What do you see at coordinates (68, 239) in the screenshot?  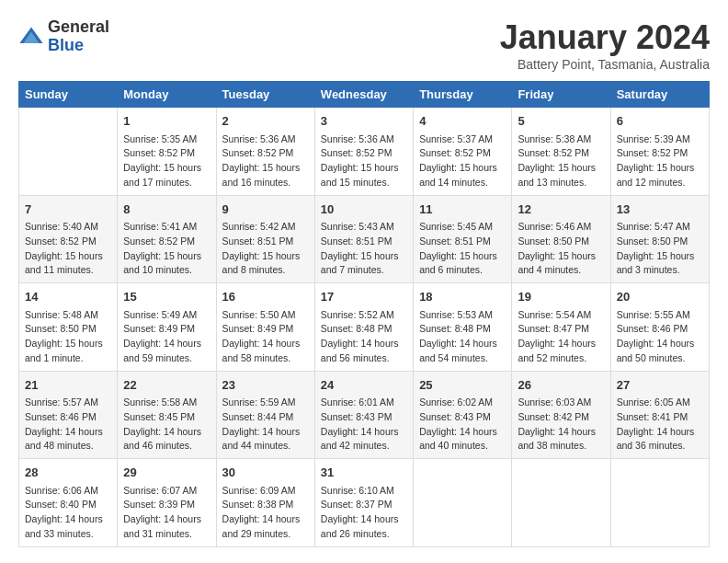 I see `calendar-cell: 7Sunrise: 5:40 AM Sunset: 8:52 PM Daylig…` at bounding box center [68, 239].